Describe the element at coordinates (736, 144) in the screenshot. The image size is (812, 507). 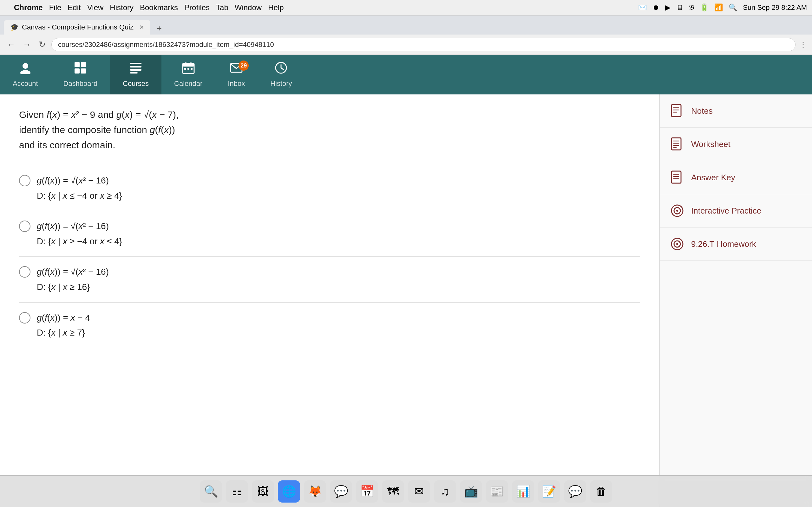
I see `sidebar-item-worksheet: Worksheet` at that location.